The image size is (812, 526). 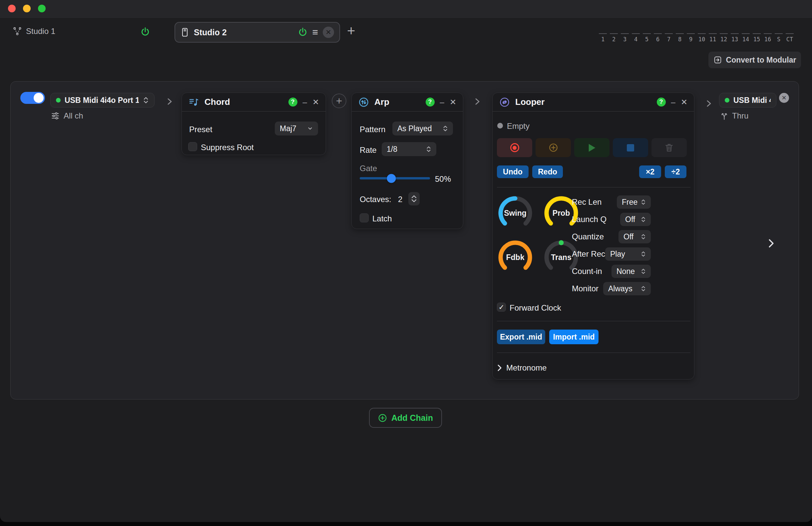 What do you see at coordinates (784, 98) in the screenshot?
I see `remove-output-button: ✕` at bounding box center [784, 98].